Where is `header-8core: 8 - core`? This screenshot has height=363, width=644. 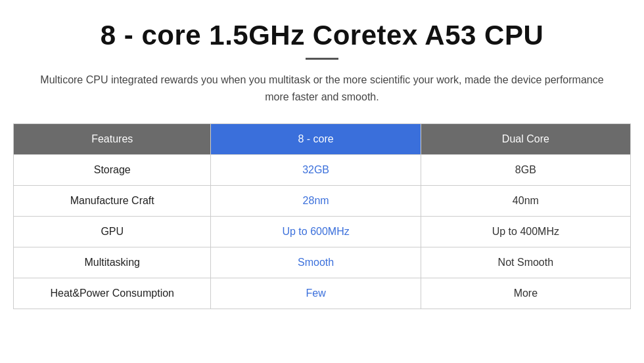
header-8core: 8 - core is located at coordinates (315, 139).